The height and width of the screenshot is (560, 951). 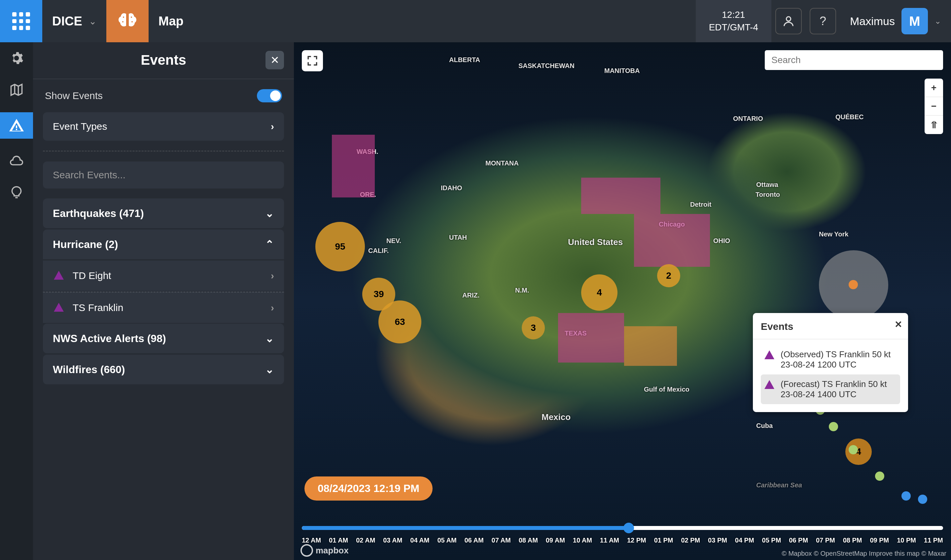 What do you see at coordinates (501, 540) in the screenshot?
I see `timeline-tick: 07 AM` at bounding box center [501, 540].